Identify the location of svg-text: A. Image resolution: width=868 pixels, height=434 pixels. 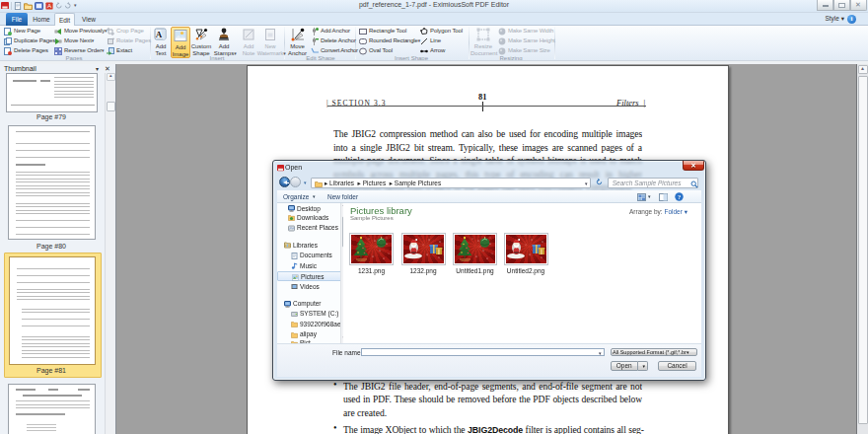
(160, 35).